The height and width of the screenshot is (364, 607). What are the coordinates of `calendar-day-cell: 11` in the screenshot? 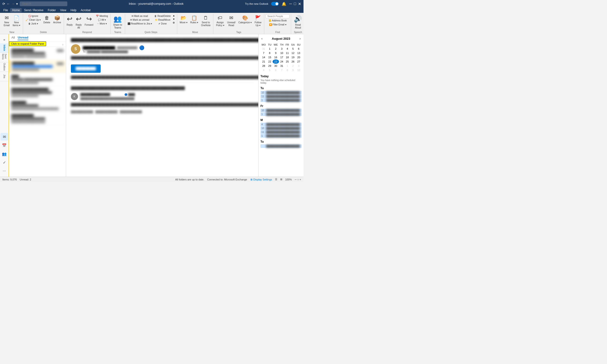 It's located at (287, 53).